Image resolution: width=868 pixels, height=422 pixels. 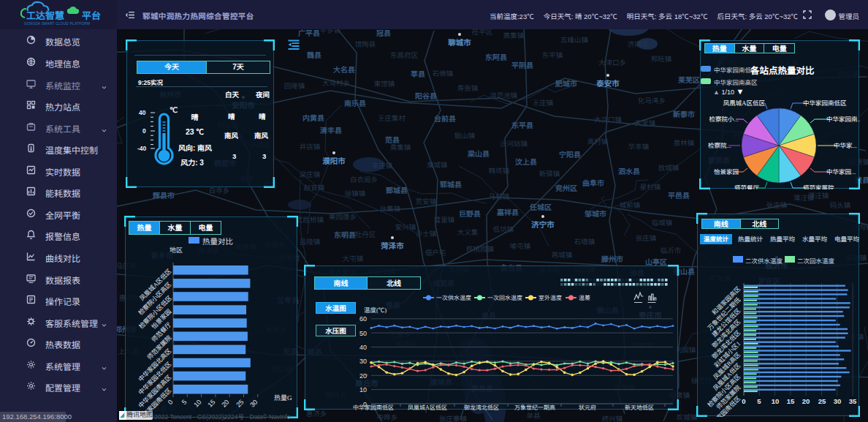 I want to click on svg-text: 检察院小..., so click(x=724, y=118).